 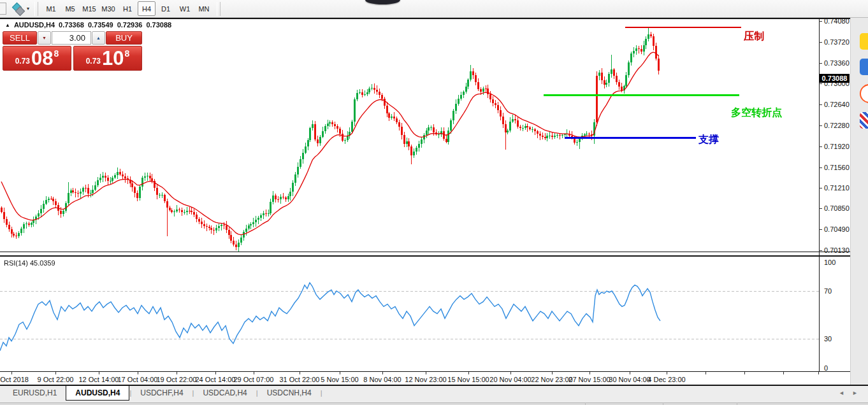 What do you see at coordinates (99, 380) in the screenshot?
I see `time-axis-label: 12 Oct 14:00` at bounding box center [99, 380].